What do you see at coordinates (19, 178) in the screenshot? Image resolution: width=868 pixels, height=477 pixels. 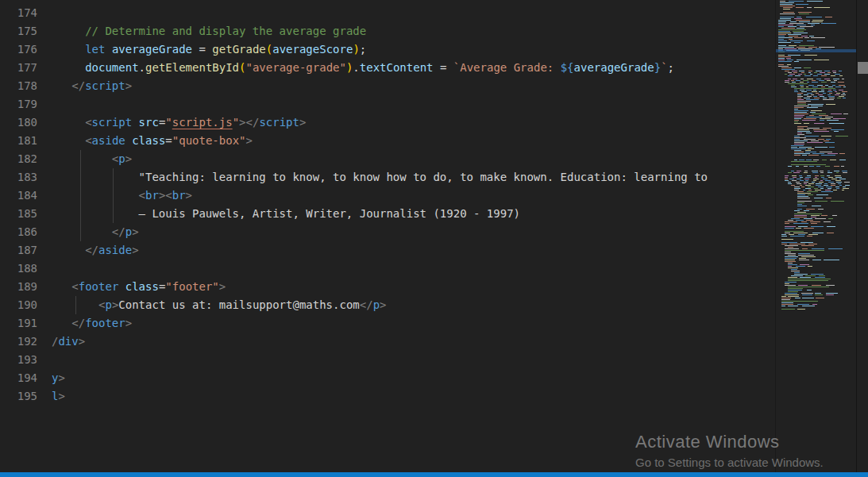 I see `line-number: 183` at bounding box center [19, 178].